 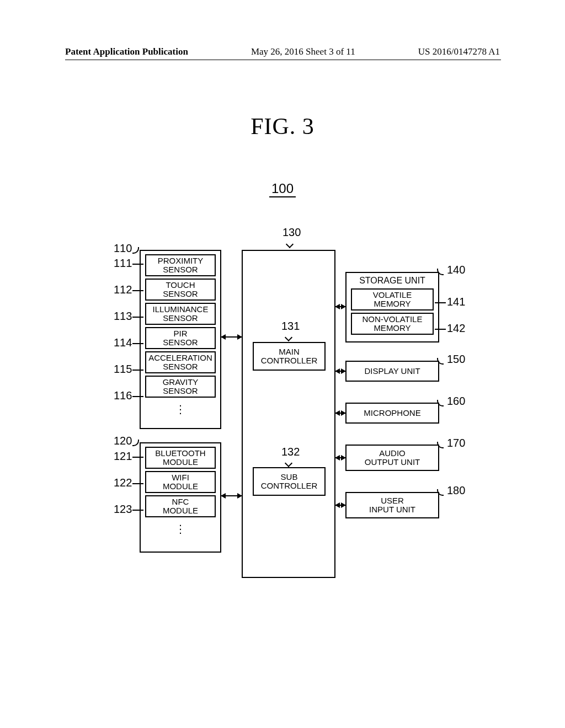 What do you see at coordinates (392, 324) in the screenshot?
I see `nonvolatile-memory: NON-VOLATILE MEMORY` at bounding box center [392, 324].